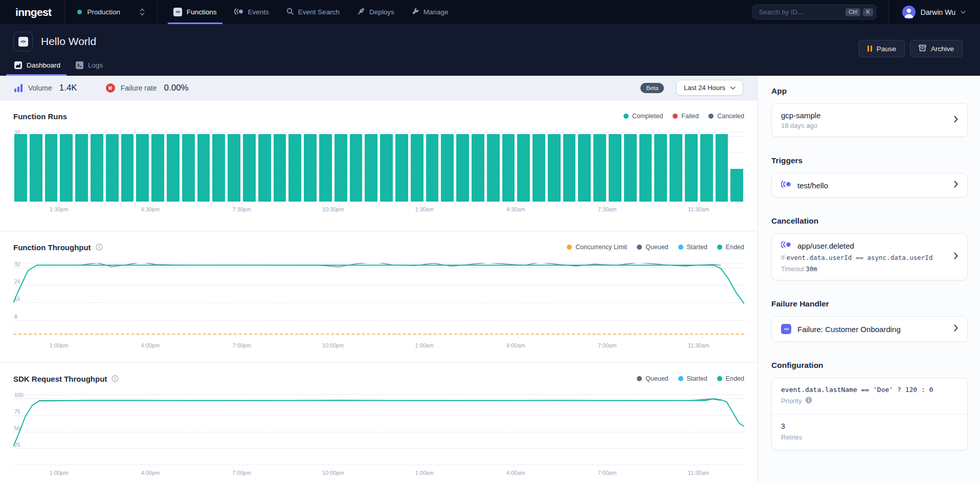  I want to click on x-tick-label: 1:00am, so click(425, 345).